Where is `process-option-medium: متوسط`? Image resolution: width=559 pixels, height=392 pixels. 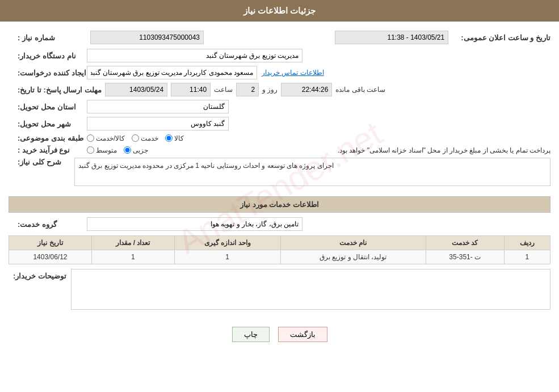 process-option-medium: متوسط is located at coordinates (102, 150).